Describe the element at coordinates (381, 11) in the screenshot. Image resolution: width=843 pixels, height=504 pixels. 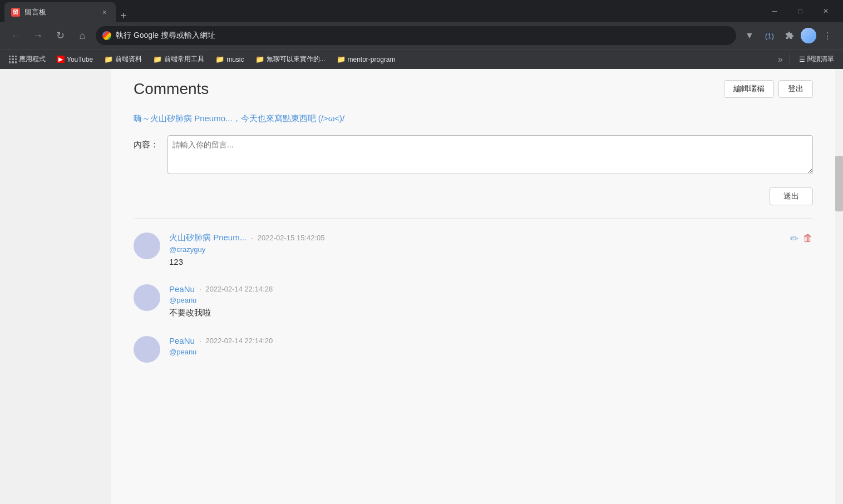
I see `tab-bar: 留 留言板 × +` at that location.